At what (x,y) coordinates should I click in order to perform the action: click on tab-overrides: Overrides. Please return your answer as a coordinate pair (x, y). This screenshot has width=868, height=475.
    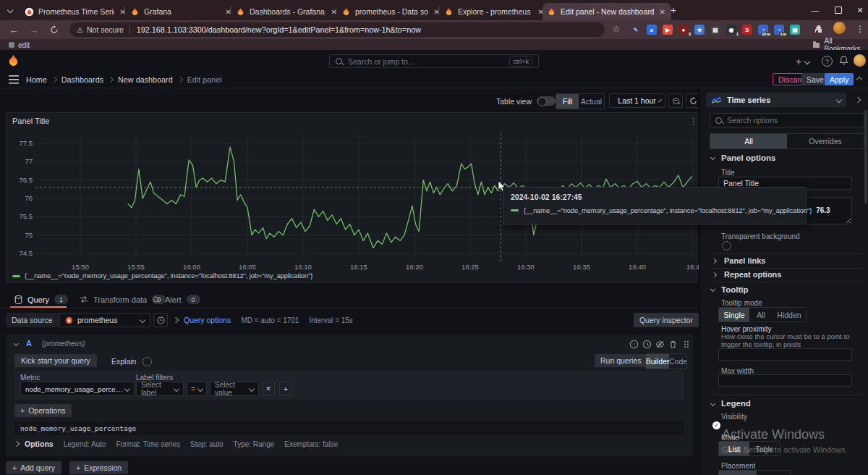
    Looking at the image, I should click on (825, 141).